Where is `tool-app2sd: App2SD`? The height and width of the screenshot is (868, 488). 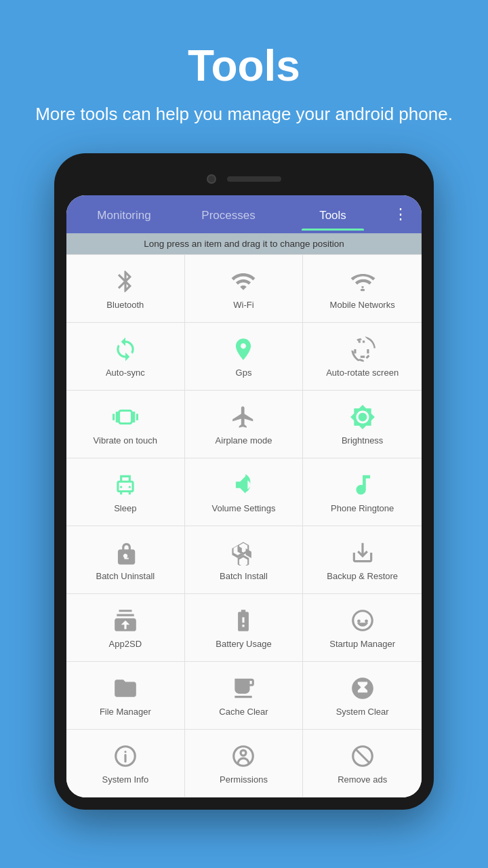
tool-app2sd: App2SD is located at coordinates (126, 628).